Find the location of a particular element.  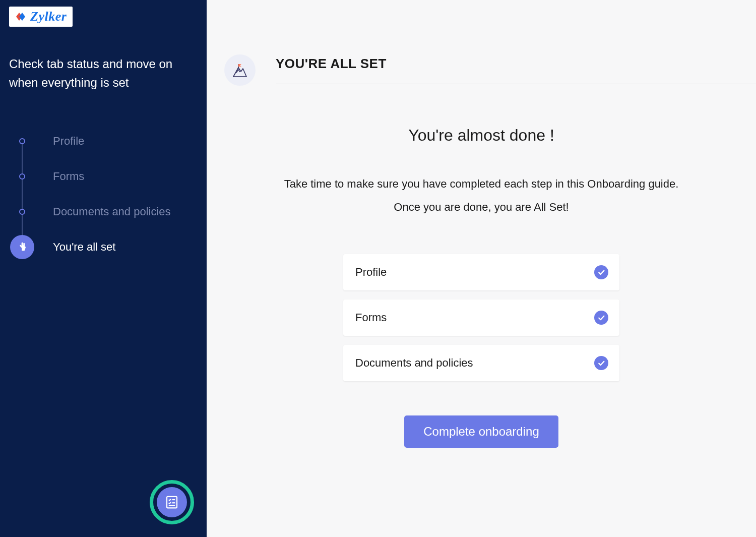

checklist-item-label: Forms is located at coordinates (371, 318).